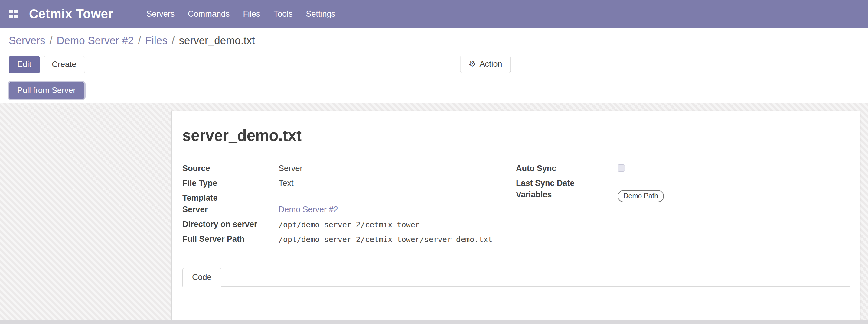  Describe the element at coordinates (434, 90) in the screenshot. I see `pull-row: Pull from Server` at that location.